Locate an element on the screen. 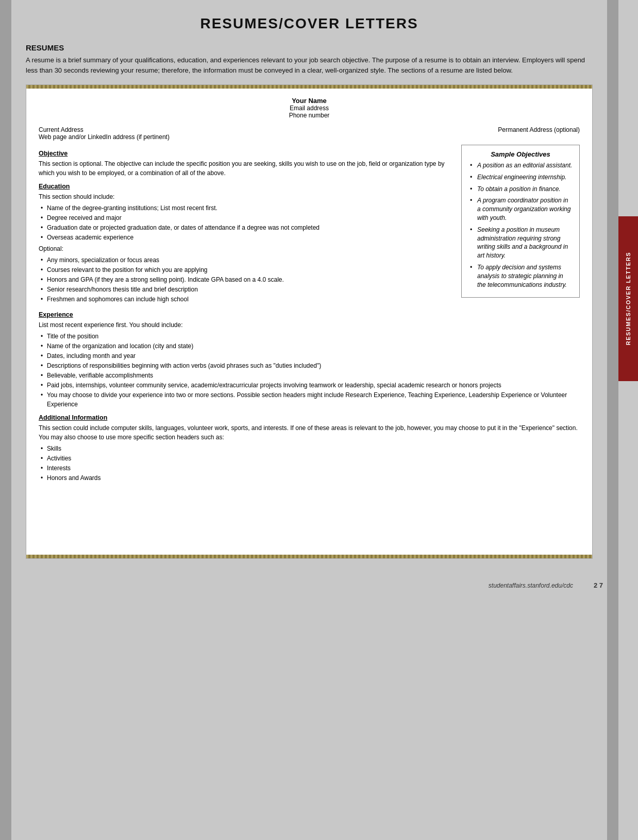 This screenshot has height=840, width=638. obj-item-6: To apply decision and systems analysis t… is located at coordinates (522, 276).